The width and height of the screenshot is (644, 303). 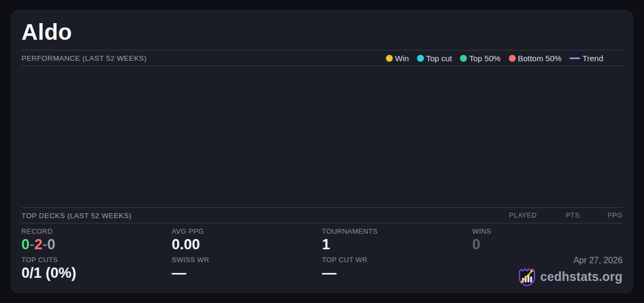 I want to click on top-cut-wr-value: —, so click(x=397, y=273).